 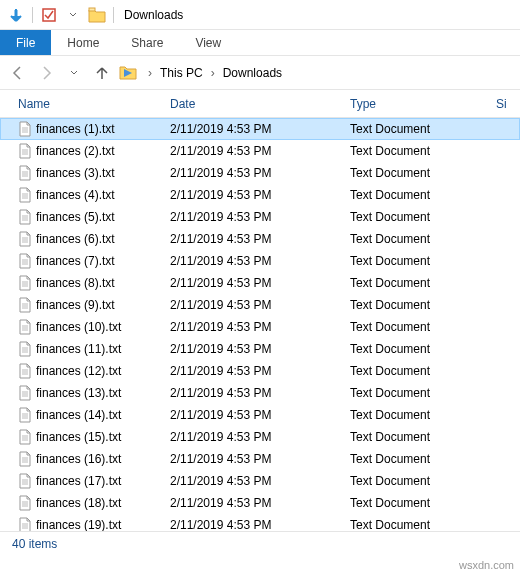 What do you see at coordinates (147, 42) in the screenshot?
I see `tab-share: Share` at bounding box center [147, 42].